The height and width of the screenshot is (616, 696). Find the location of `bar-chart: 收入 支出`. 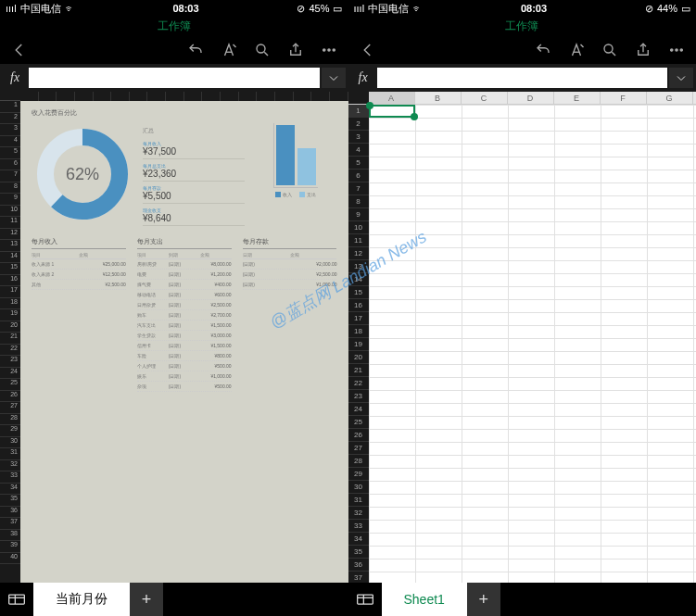

bar-chart: 收入 支出 is located at coordinates (296, 160).